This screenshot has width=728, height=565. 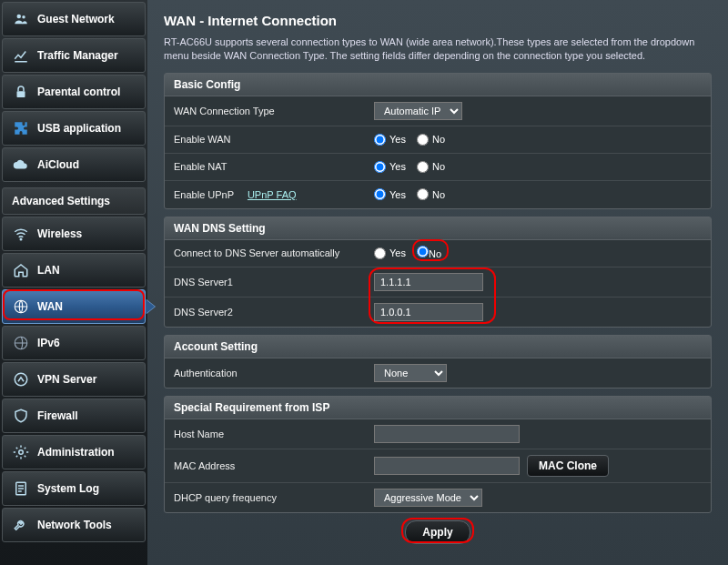 What do you see at coordinates (274, 498) in the screenshot?
I see `dhcp-label: DHCP query frequency` at bounding box center [274, 498].